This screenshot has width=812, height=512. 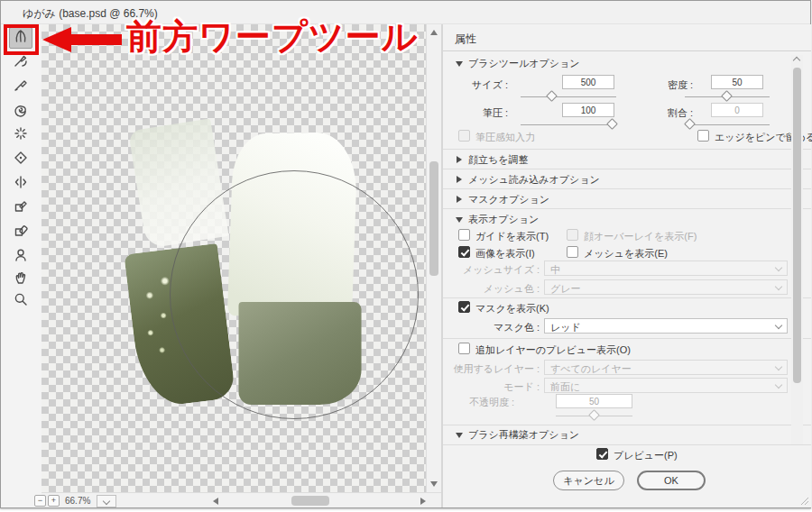 What do you see at coordinates (727, 124) in the screenshot?
I see `brush-rate-slider` at bounding box center [727, 124].